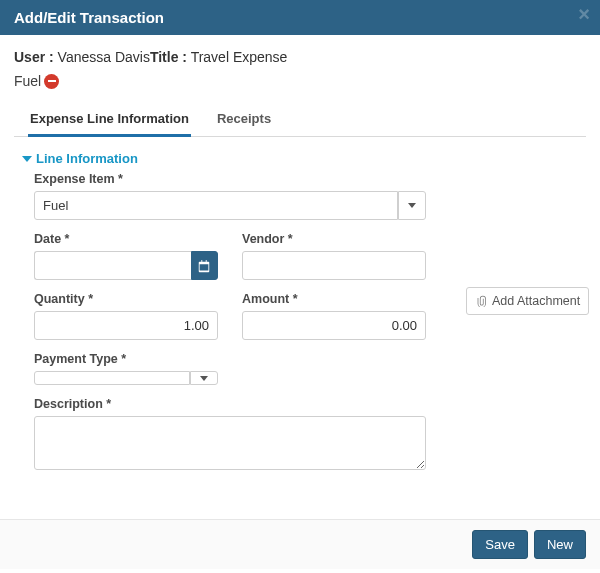 This screenshot has height=573, width=600. I want to click on quantity-input, so click(126, 326).